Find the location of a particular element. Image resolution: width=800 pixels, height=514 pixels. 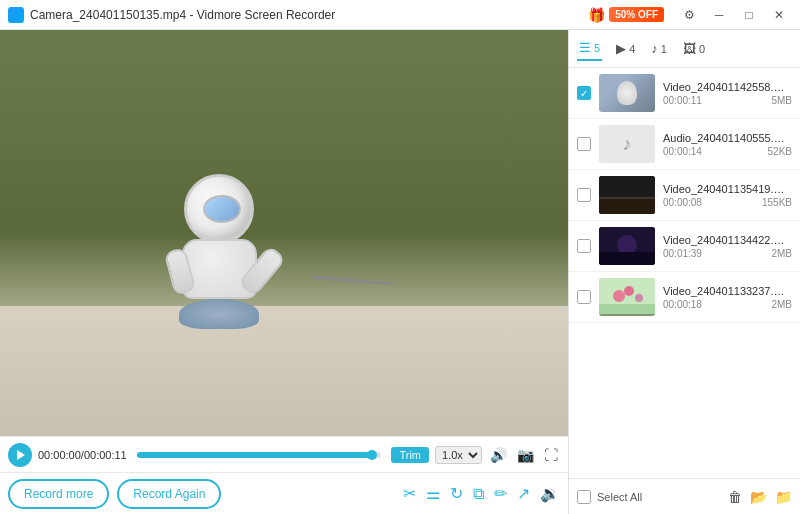

audio-tab-icon: ♪ is located at coordinates (654, 48).